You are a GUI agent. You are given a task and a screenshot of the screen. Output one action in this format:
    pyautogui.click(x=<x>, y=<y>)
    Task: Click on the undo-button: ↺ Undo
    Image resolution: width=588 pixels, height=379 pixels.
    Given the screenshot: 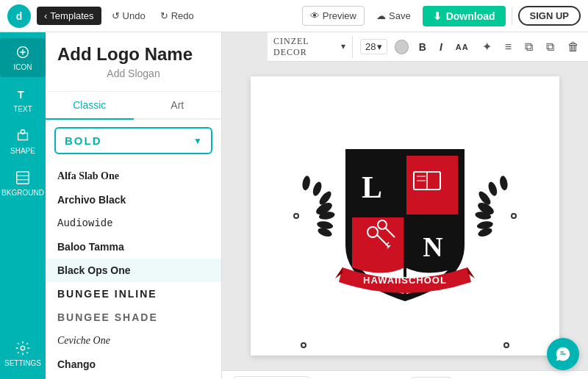 What is the action you would take?
    pyautogui.click(x=129, y=16)
    